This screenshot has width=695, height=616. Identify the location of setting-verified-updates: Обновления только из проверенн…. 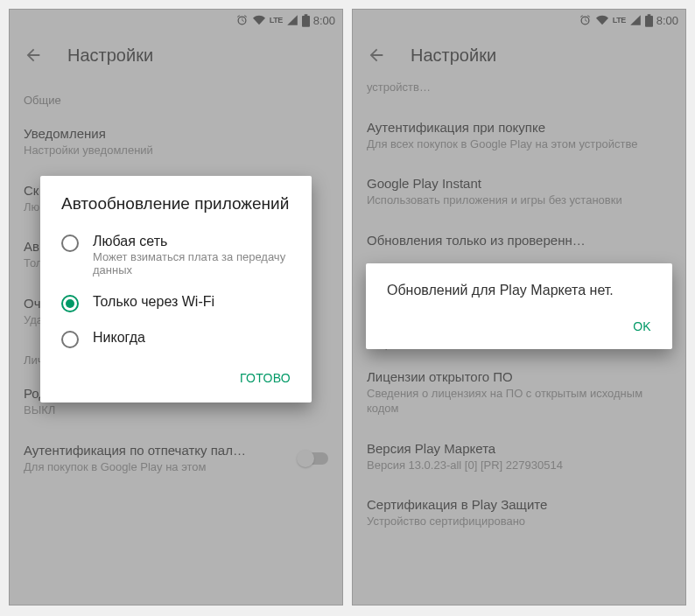
(519, 242).